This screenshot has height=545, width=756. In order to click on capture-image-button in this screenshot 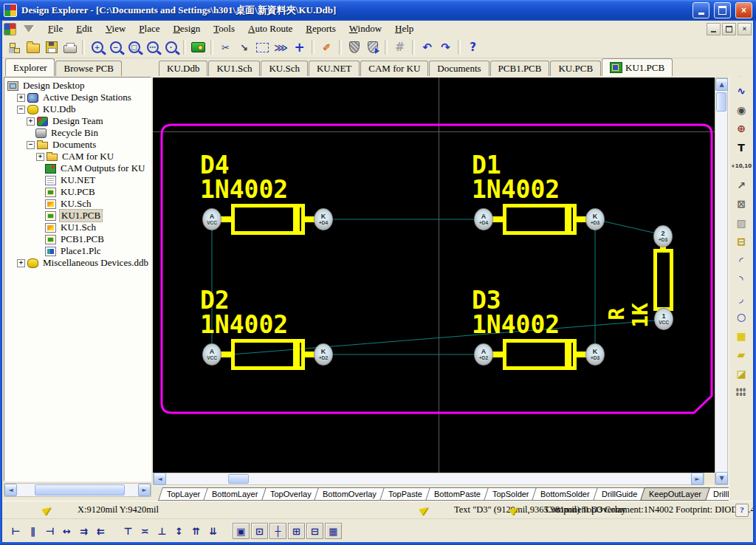, I will do `click(198, 47)`.